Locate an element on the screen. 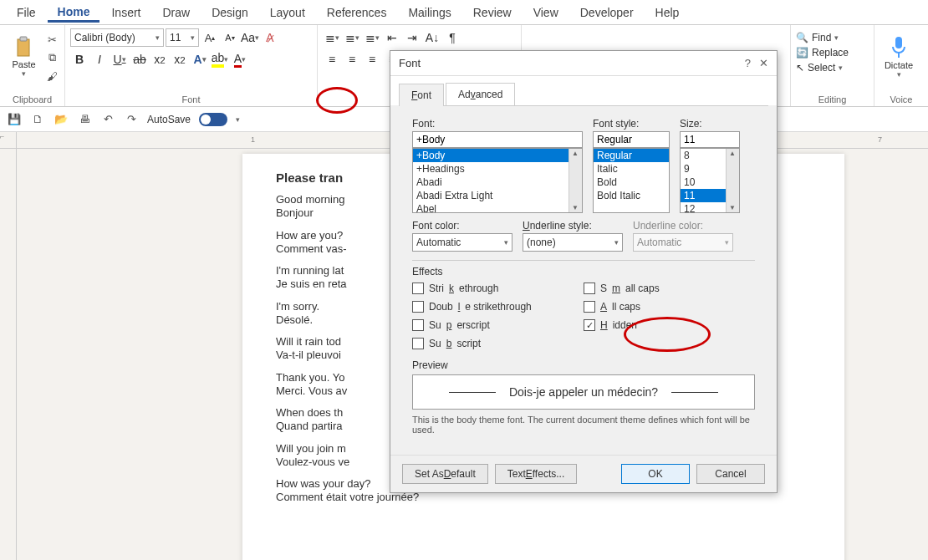 The width and height of the screenshot is (928, 560). underline-style-combo: (none) is located at coordinates (573, 242).